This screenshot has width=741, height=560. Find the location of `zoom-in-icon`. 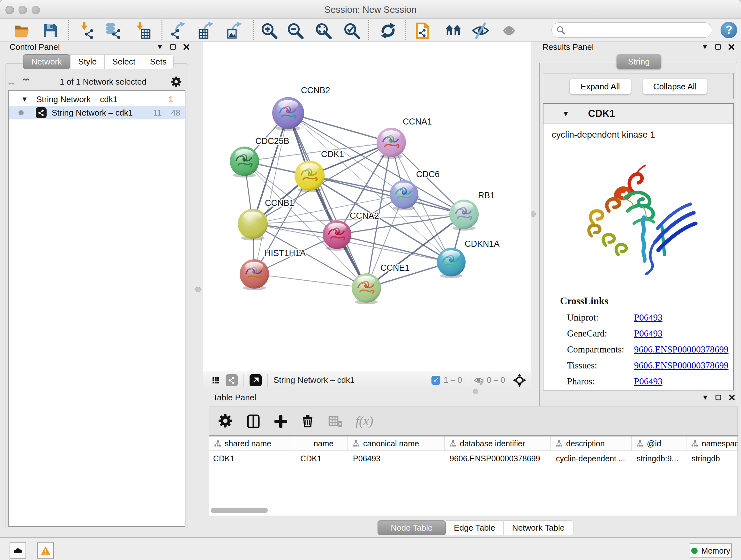

zoom-in-icon is located at coordinates (269, 31).